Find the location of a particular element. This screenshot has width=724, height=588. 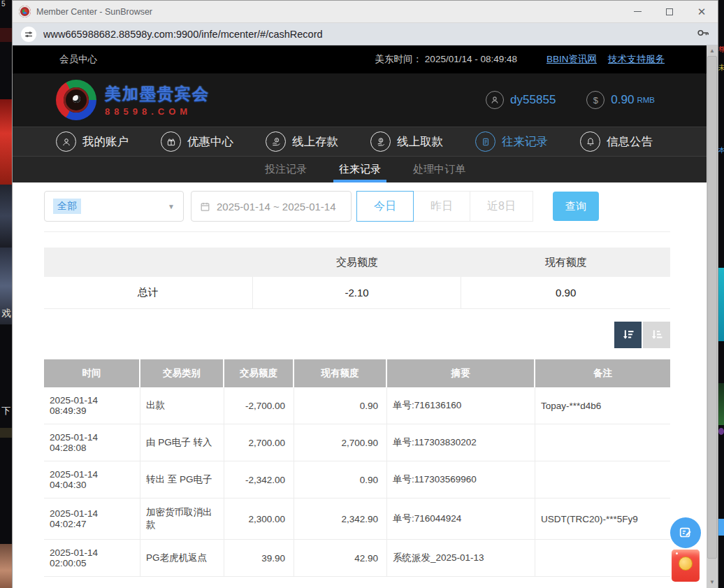

sort-descending-button is located at coordinates (628, 335).